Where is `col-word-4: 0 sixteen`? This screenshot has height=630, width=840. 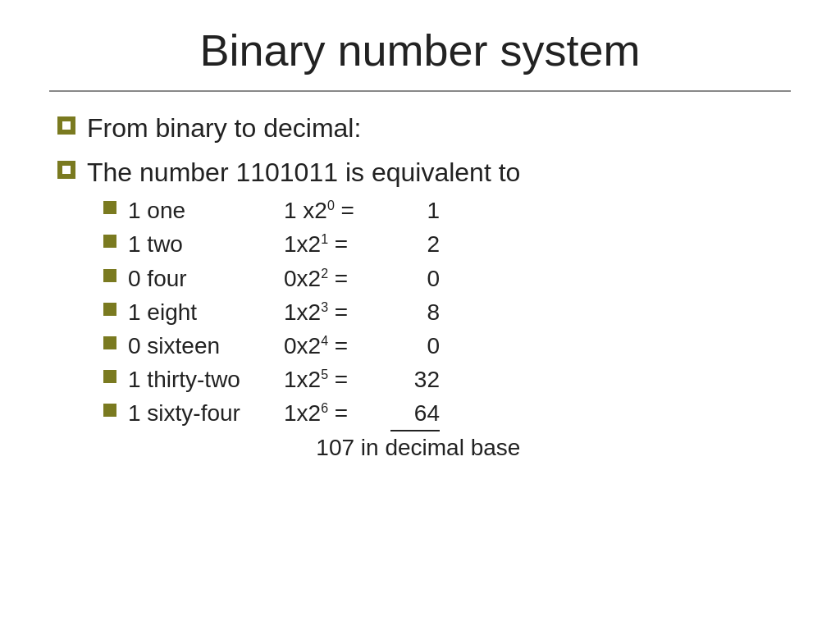 col-word-4: 0 sixteen is located at coordinates (206, 346).